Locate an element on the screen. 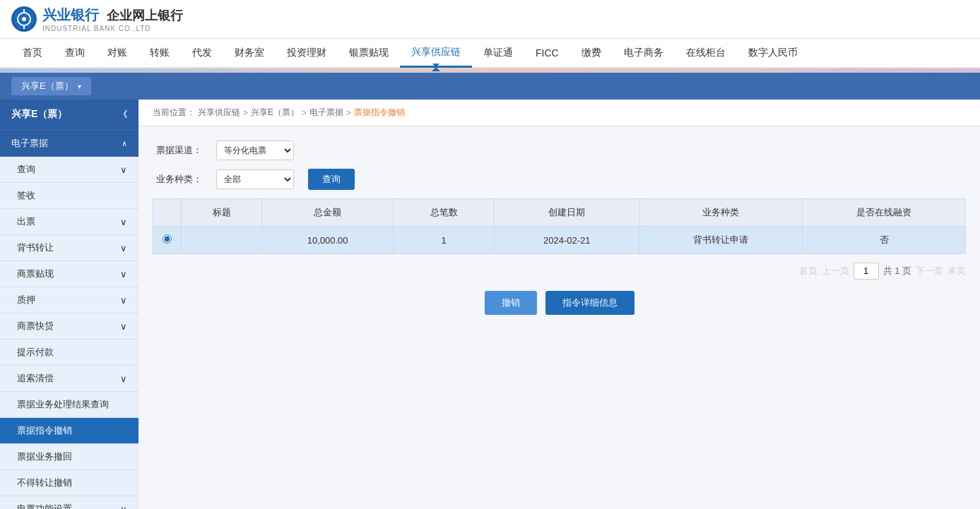 Image resolution: width=980 pixels, height=509 pixels. detail-button: 指令详细信息 is located at coordinates (590, 303).